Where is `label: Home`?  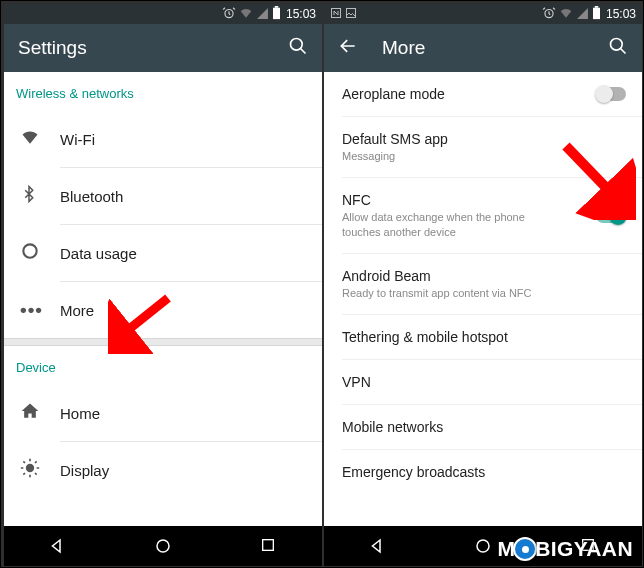 label: Home is located at coordinates (80, 414).